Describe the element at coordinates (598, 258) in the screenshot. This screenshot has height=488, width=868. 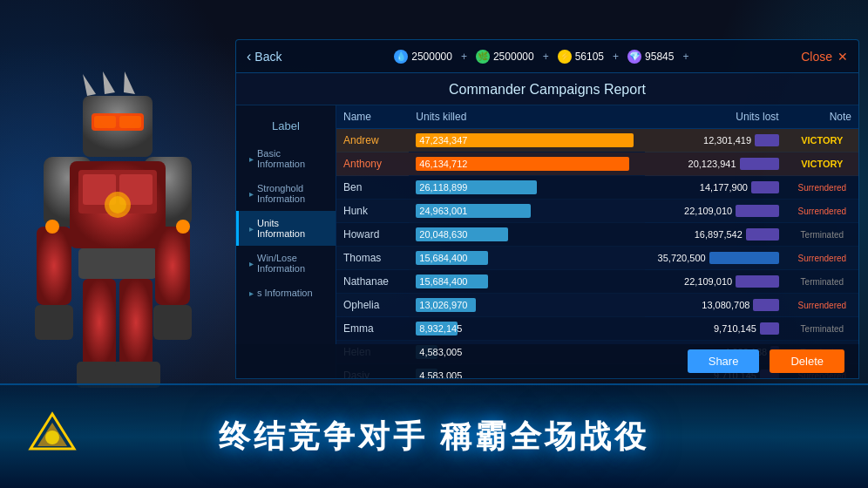
I see `table-row: Thomas 15,684,400 35,720,500 Surrendered` at that location.